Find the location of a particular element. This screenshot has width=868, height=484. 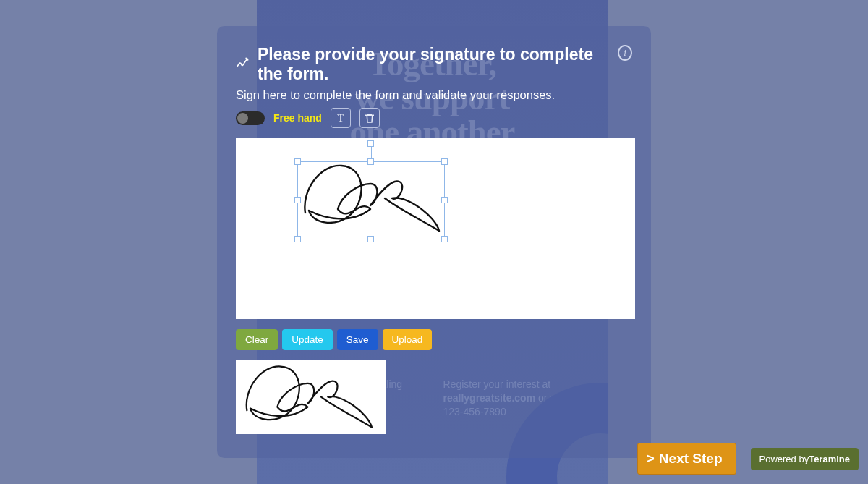

modal-title-row: Please provide your signature to complet… is located at coordinates (427, 64).